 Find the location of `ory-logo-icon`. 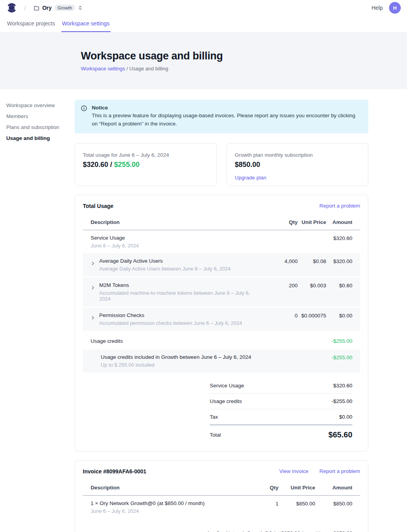

ory-logo-icon is located at coordinates (12, 8).